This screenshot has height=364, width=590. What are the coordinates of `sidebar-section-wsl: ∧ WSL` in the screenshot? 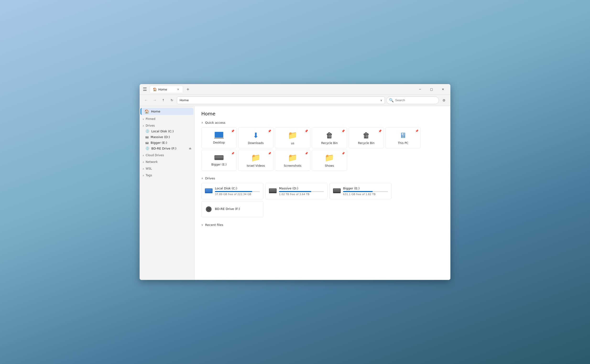 It's located at (167, 168).